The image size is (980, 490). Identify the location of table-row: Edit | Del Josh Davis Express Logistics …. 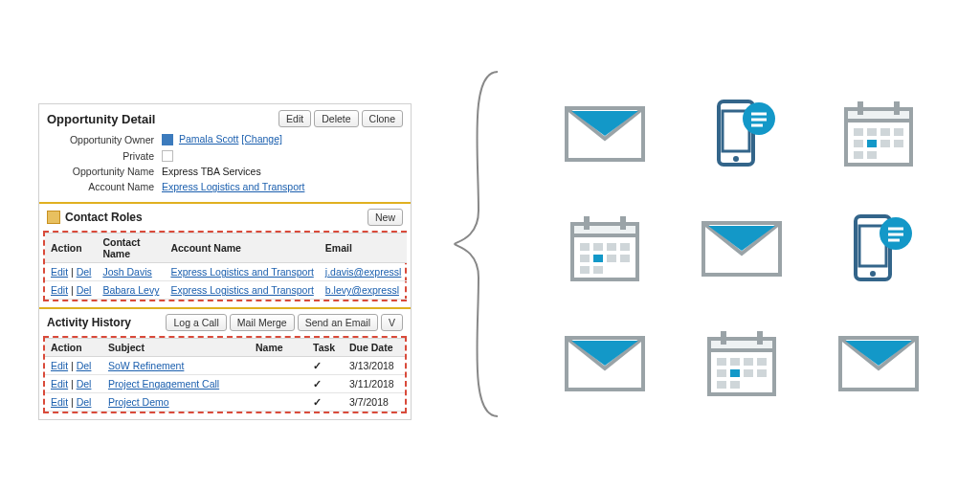
(226, 272).